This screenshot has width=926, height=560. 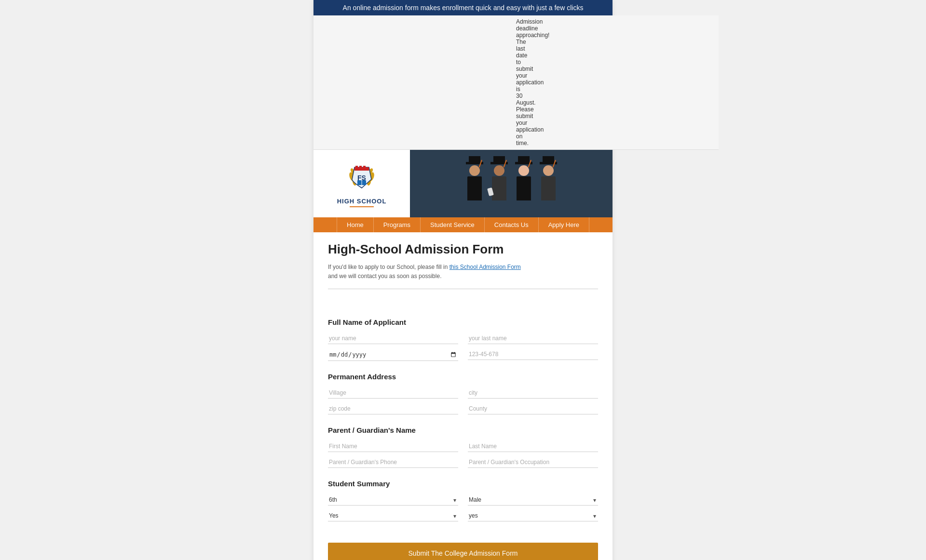 I want to click on field4-field: yes no, so click(x=533, y=516).